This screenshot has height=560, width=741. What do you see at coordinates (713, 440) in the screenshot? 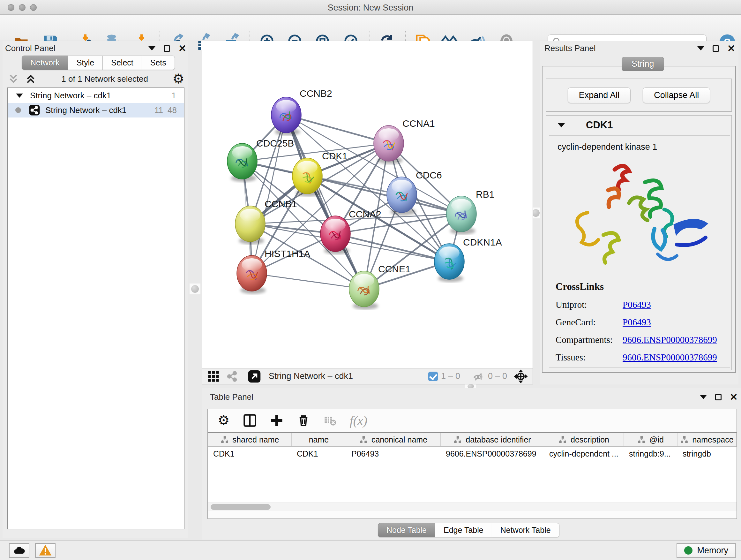
I see `column-label: namespace` at bounding box center [713, 440].